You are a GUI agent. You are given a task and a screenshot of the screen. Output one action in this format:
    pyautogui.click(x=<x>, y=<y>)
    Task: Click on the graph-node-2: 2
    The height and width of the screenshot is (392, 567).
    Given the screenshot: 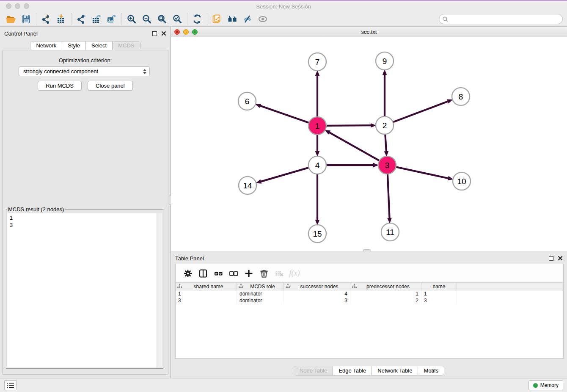 What is the action you would take?
    pyautogui.click(x=385, y=125)
    